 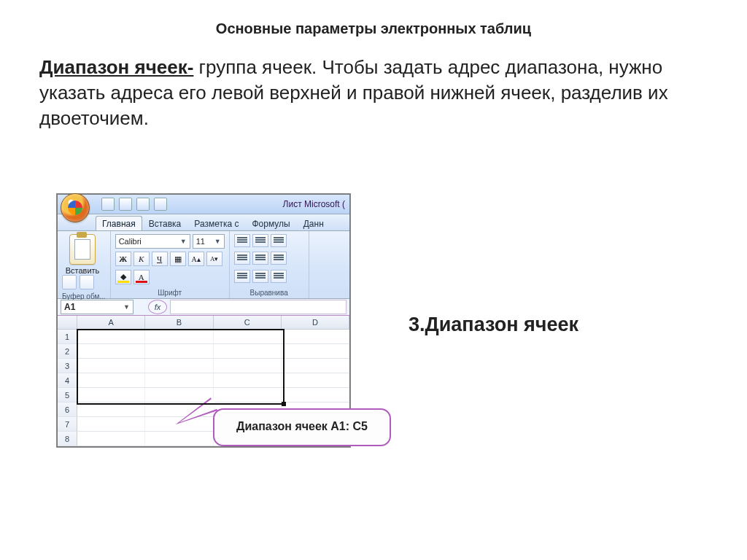 I want to click on slide-title: Основные параметры электронных таблиц, so click(x=374, y=29).